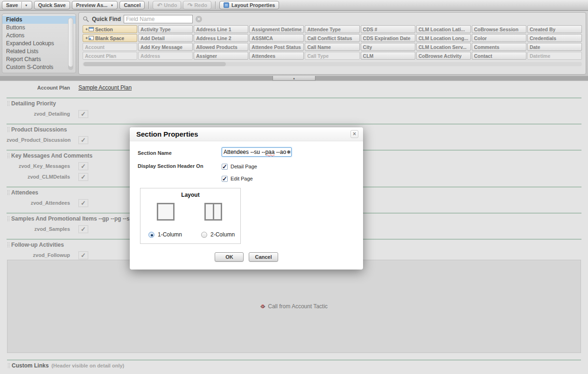 The height and width of the screenshot is (374, 588). I want to click on preview-as-button-label: Preview As..., so click(91, 5).